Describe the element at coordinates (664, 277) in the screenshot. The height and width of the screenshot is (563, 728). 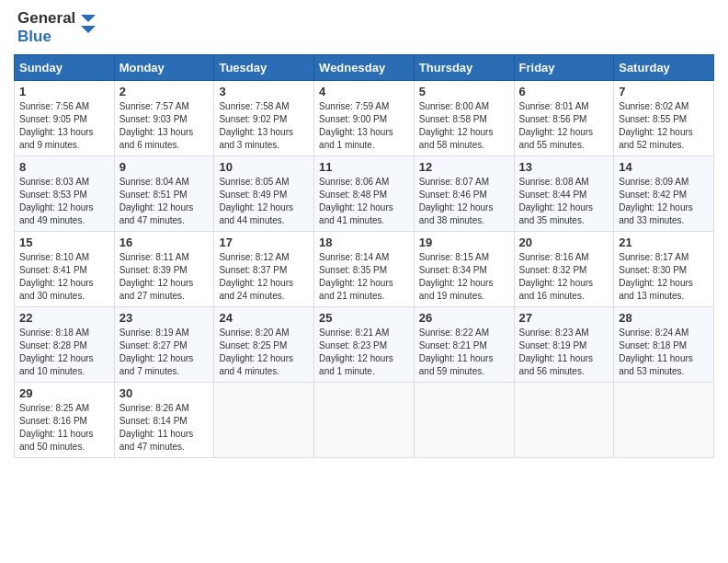
I see `day-info: Sunrise: 8:17 AM Sunset: 8:30 PM Dayligh…` at that location.